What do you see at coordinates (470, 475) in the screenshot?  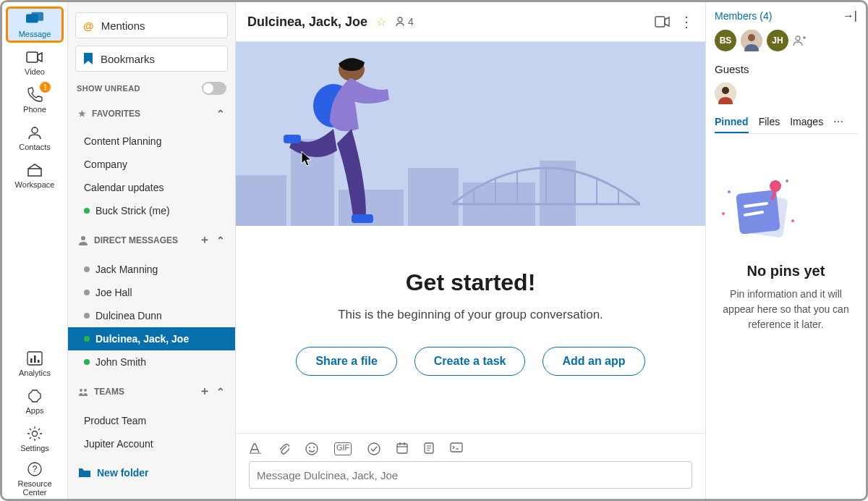 I see `message-input` at bounding box center [470, 475].